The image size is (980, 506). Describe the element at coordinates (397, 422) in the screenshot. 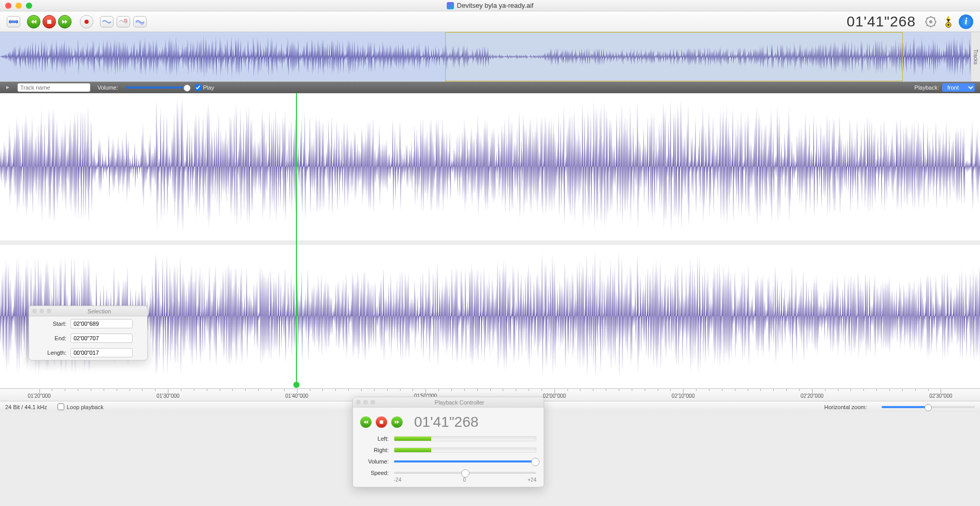

I see `pb-forward-button` at that location.